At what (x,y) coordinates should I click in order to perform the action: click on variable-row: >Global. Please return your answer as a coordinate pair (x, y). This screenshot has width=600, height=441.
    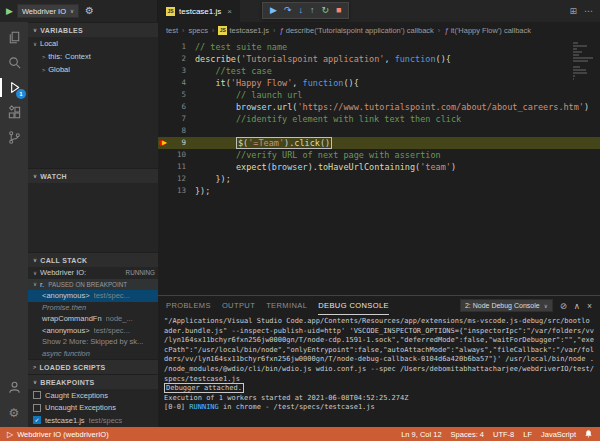
    Looking at the image, I should click on (93, 70).